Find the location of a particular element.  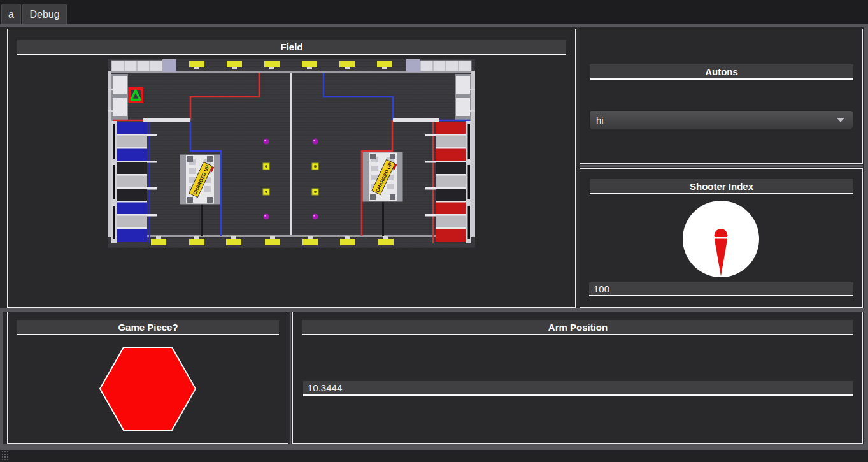

loading-zone-wall-left is located at coordinates (167, 120).